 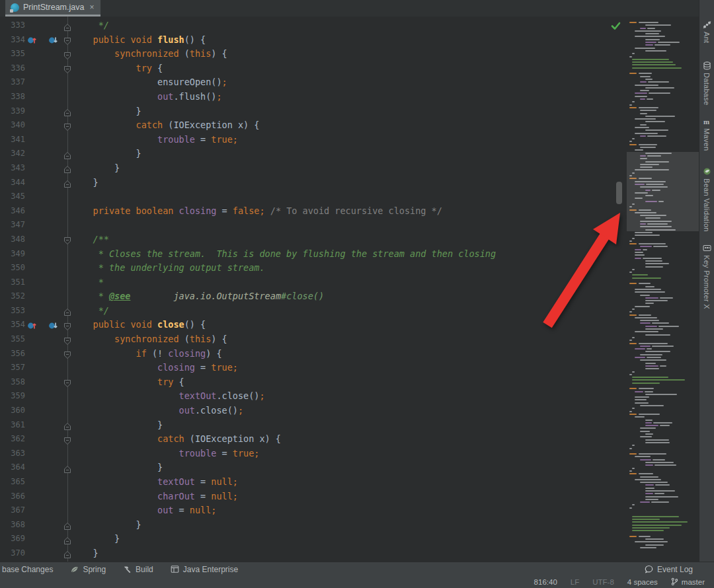 I want to click on code-line-369: 369 }, so click(x=350, y=539).